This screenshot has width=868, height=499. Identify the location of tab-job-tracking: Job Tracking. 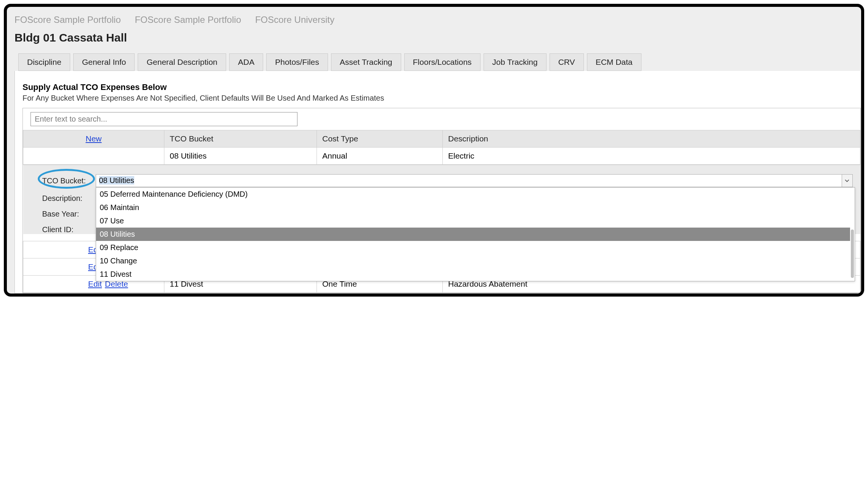
(515, 62).